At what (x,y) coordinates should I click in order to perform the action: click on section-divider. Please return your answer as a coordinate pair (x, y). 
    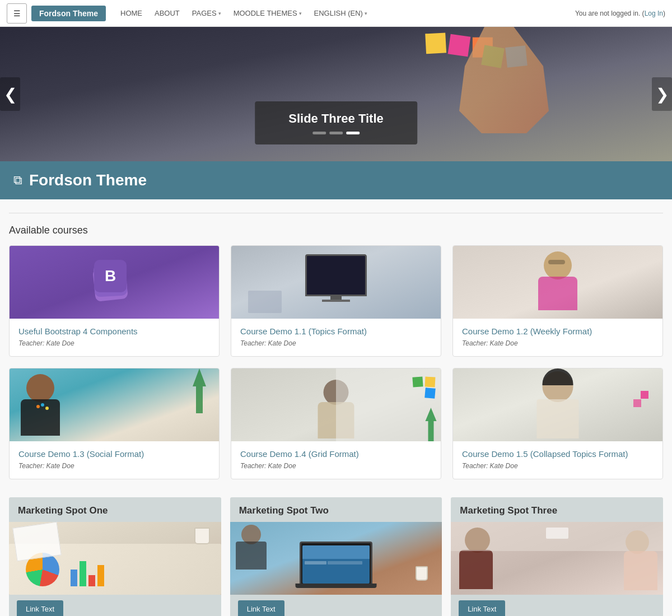
    Looking at the image, I should click on (336, 213).